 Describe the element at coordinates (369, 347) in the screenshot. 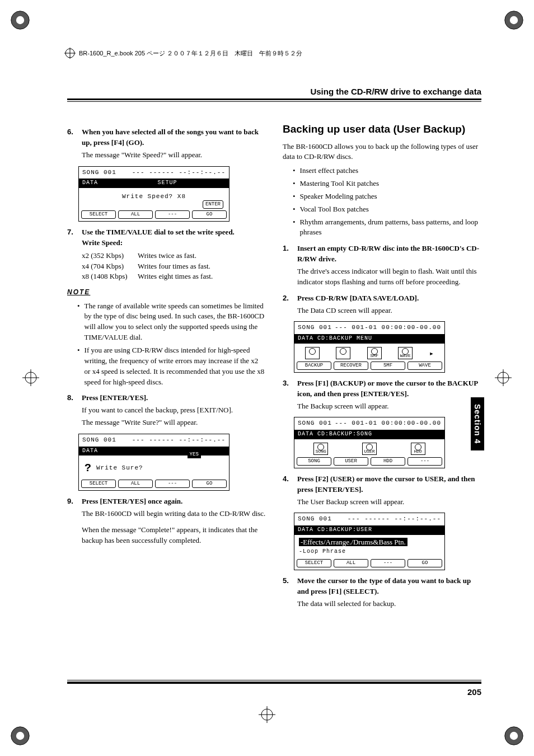

I see `lcd-data-cd-menu: SONG 001 --- 001-01 00:00:00-00.00 DATA …` at that location.